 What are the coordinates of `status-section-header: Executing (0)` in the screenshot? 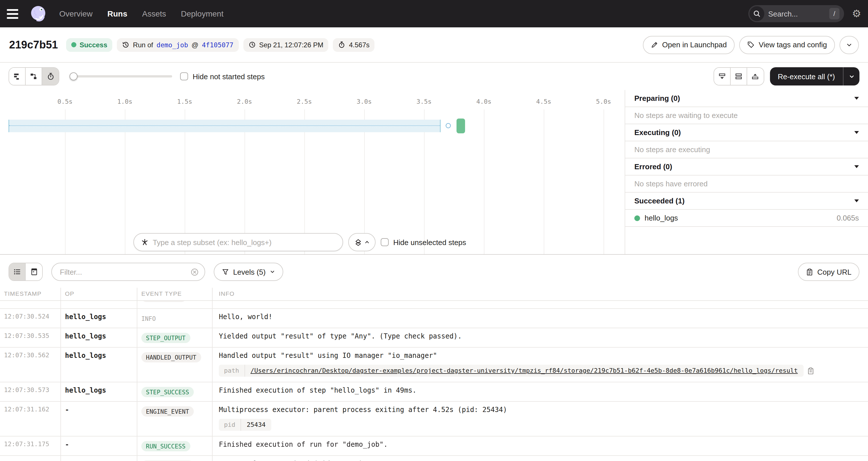 It's located at (747, 133).